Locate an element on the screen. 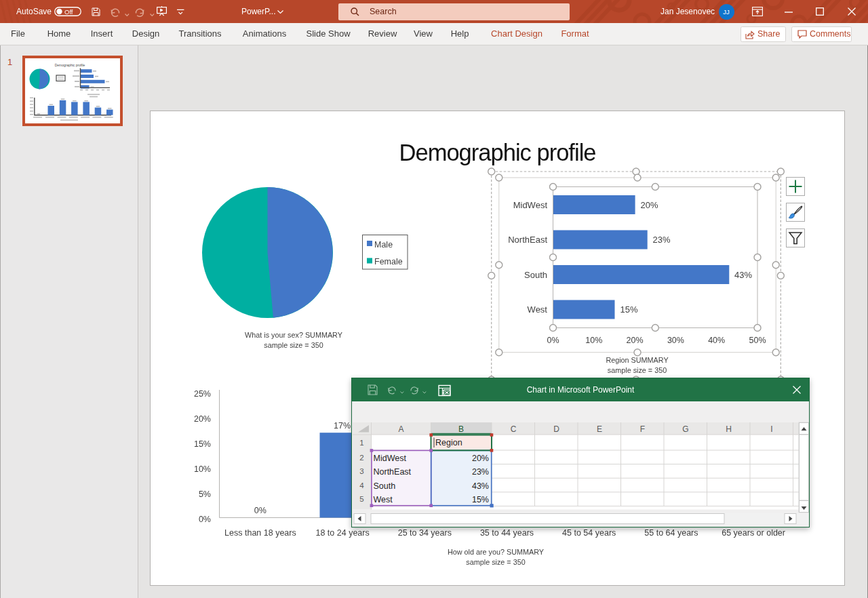 Image resolution: width=868 pixels, height=598 pixels. svg-text: G is located at coordinates (685, 429).